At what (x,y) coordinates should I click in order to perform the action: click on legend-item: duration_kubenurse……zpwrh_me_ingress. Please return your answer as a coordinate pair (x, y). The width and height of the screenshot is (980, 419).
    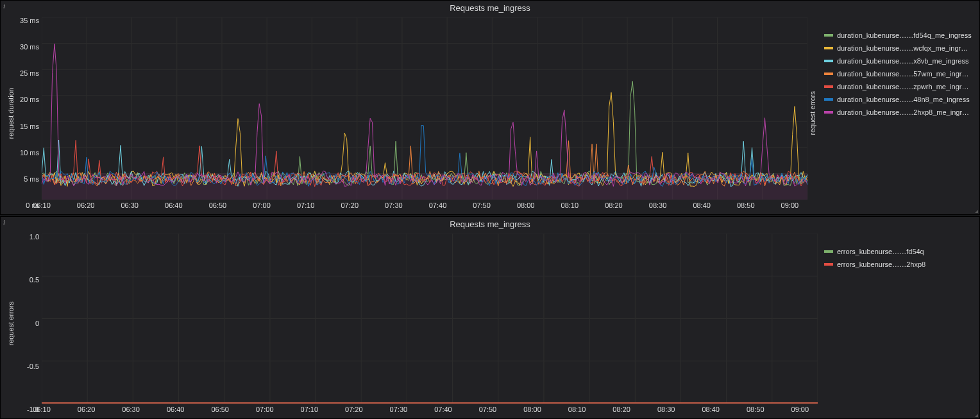
    Looking at the image, I should click on (898, 87).